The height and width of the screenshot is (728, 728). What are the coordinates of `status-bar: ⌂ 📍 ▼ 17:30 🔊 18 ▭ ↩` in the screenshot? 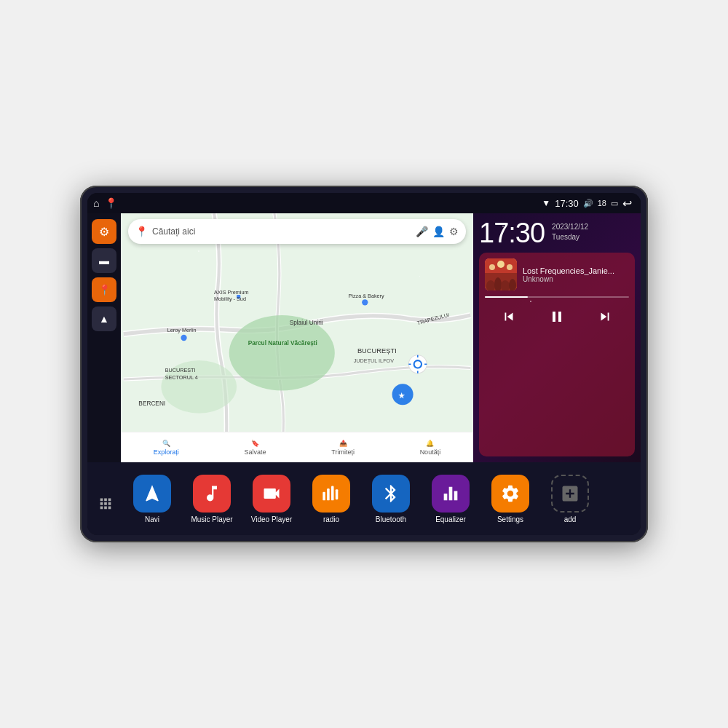 It's located at (364, 203).